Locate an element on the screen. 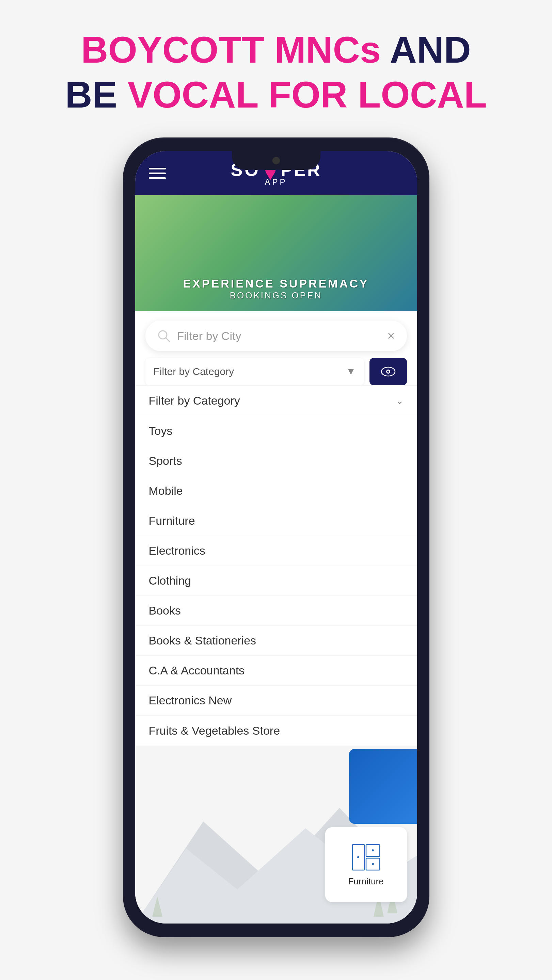 This screenshot has width=552, height=980. word-vocal: VOCAL FOR LOCAL is located at coordinates (307, 94).